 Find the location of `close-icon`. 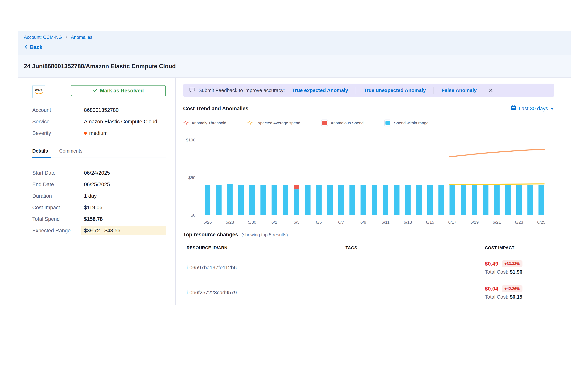

close-icon is located at coordinates (491, 90).